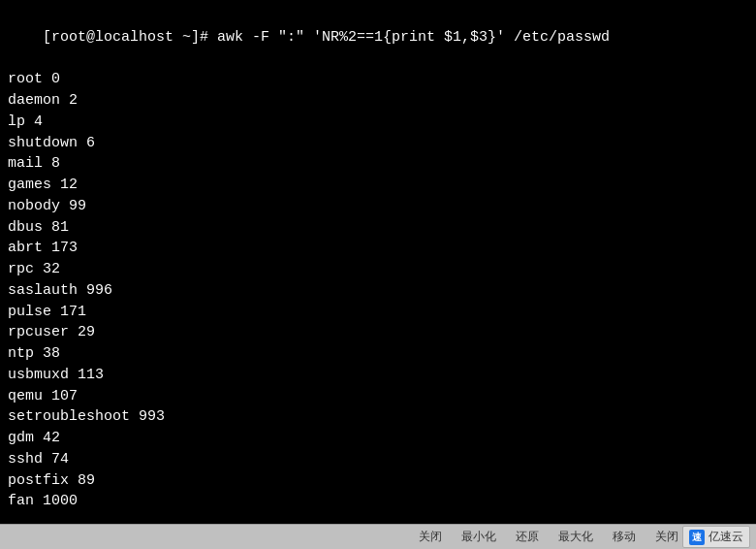 This screenshot has width=756, height=549. I want to click on output-line: root 0, so click(378, 80).